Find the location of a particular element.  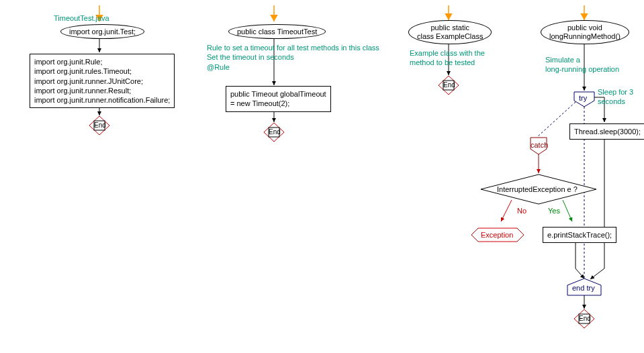

try-label: try is located at coordinates (583, 98).